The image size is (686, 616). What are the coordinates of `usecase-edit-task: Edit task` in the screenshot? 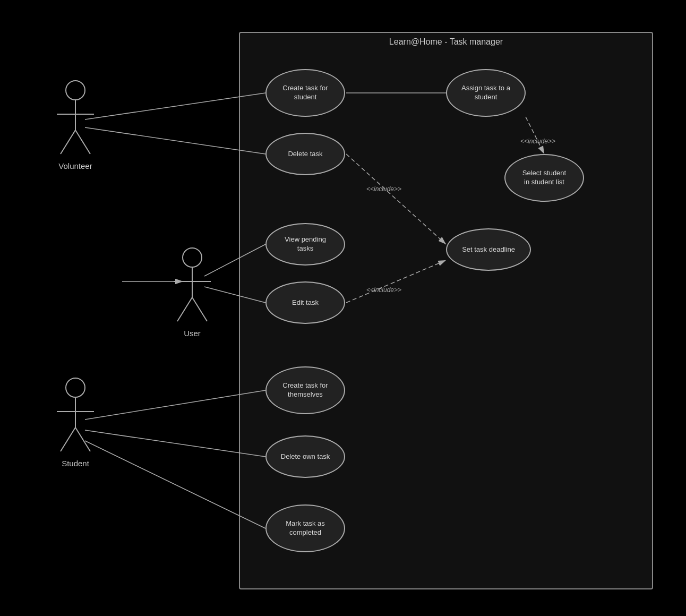 It's located at (305, 303).